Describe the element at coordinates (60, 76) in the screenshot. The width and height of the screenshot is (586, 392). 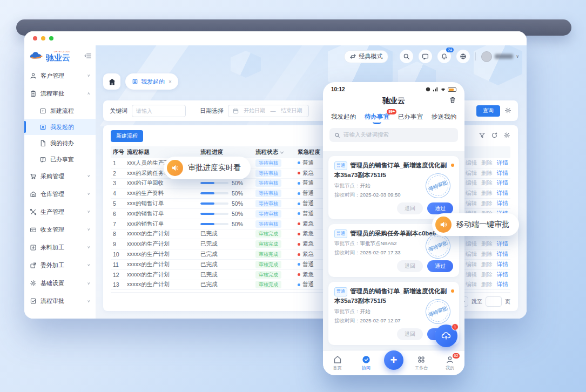
I see `sidebar-item-customer: 客户管理∨` at that location.